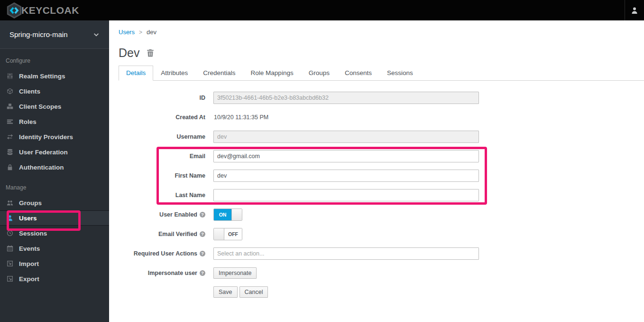 The height and width of the screenshot is (322, 644). What do you see at coordinates (178, 234) in the screenshot?
I see `email-verified-label: Email Verified` at bounding box center [178, 234].